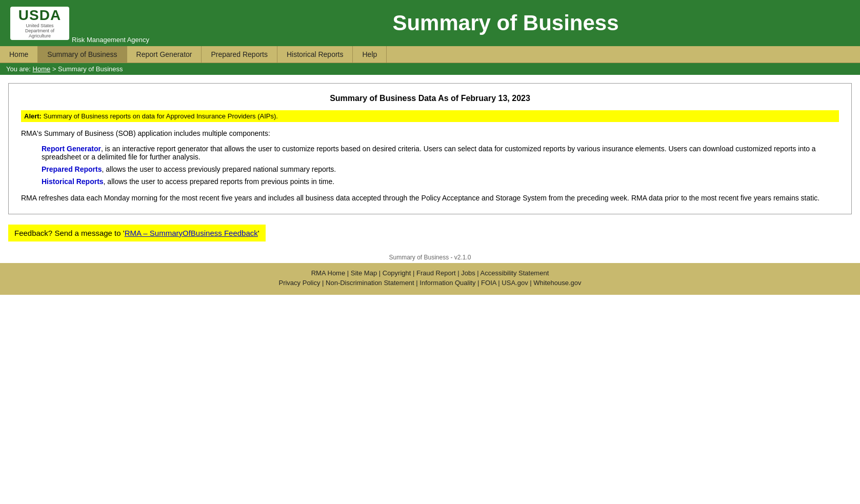 Image resolution: width=860 pixels, height=504 pixels. I want to click on content-title: Summary of Business Data As of February …, so click(430, 98).